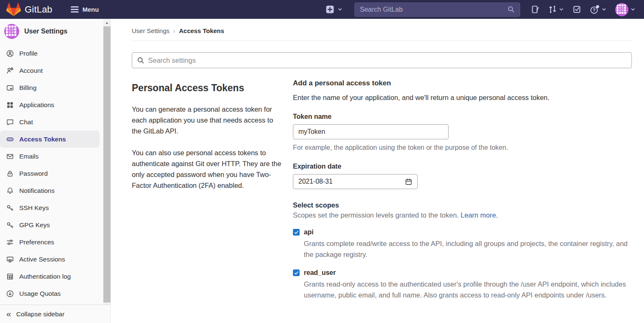  What do you see at coordinates (29, 156) in the screenshot?
I see `sidebar-item-label: Emails` at bounding box center [29, 156].